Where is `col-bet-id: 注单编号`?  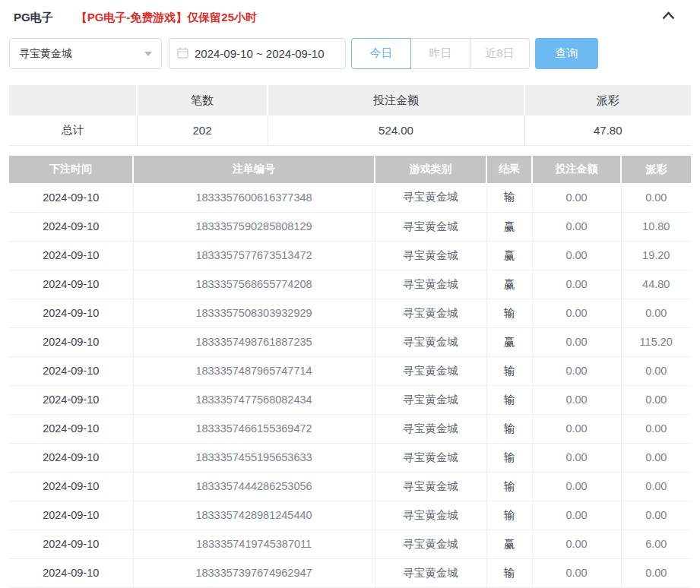 col-bet-id: 注单编号 is located at coordinates (254, 169).